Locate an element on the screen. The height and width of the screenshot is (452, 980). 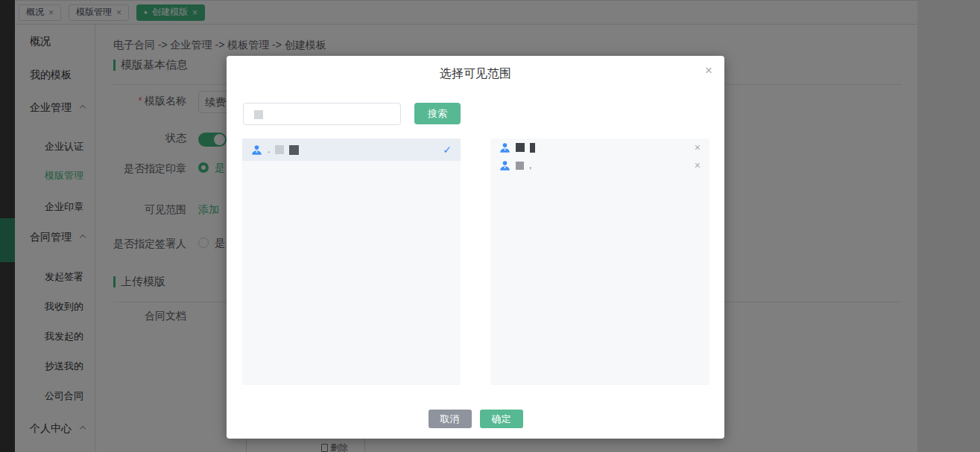
member-search-input is located at coordinates (322, 114).